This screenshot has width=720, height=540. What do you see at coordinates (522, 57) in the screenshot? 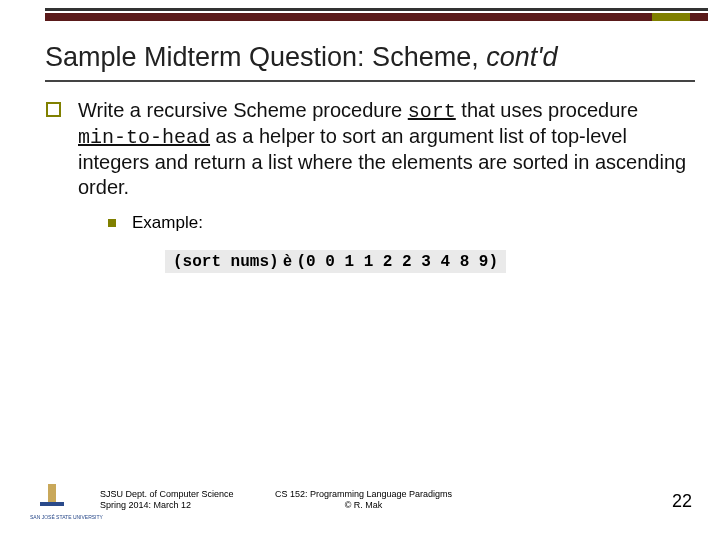
I see `title-italic: cont'd` at bounding box center [522, 57].